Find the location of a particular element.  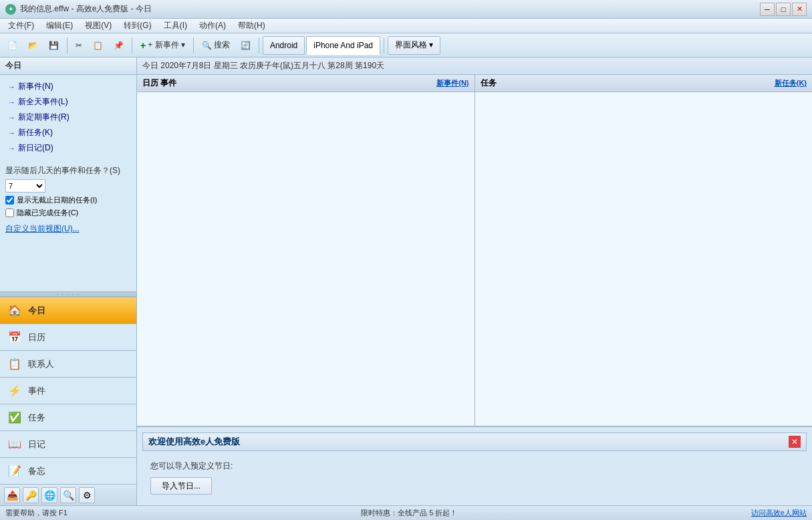

nav-diary: 📖 日记 is located at coordinates (68, 444).